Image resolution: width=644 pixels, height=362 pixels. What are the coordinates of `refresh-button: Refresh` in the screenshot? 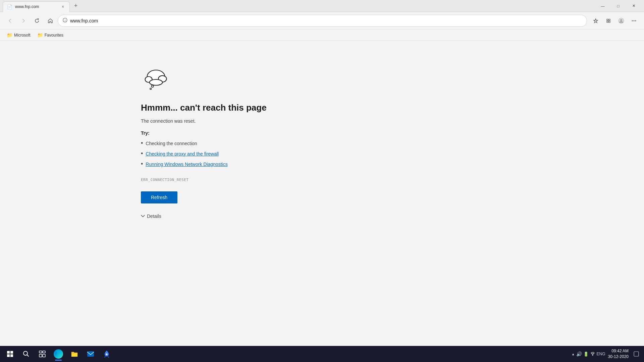 It's located at (159, 197).